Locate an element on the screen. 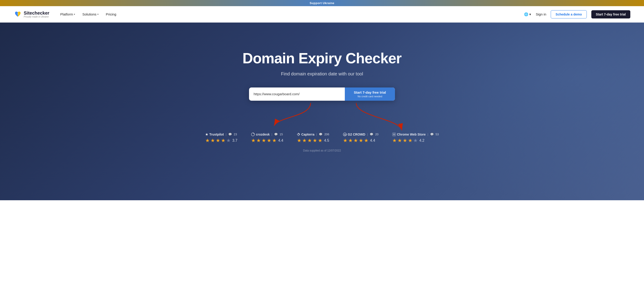 This screenshot has height=308, width=644. schedule-demo-button: Schedule a demo is located at coordinates (568, 14).